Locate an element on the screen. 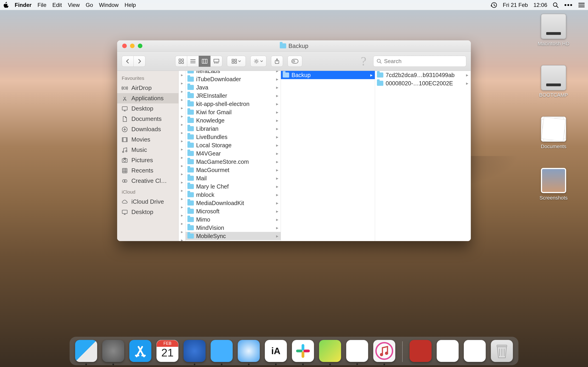 The width and height of the screenshot is (588, 367). view-list-button is located at coordinates (193, 61).